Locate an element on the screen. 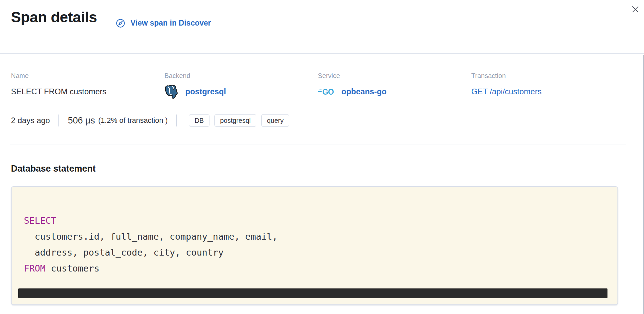  vertical-scrollbar-thumb is located at coordinates (643, 185).